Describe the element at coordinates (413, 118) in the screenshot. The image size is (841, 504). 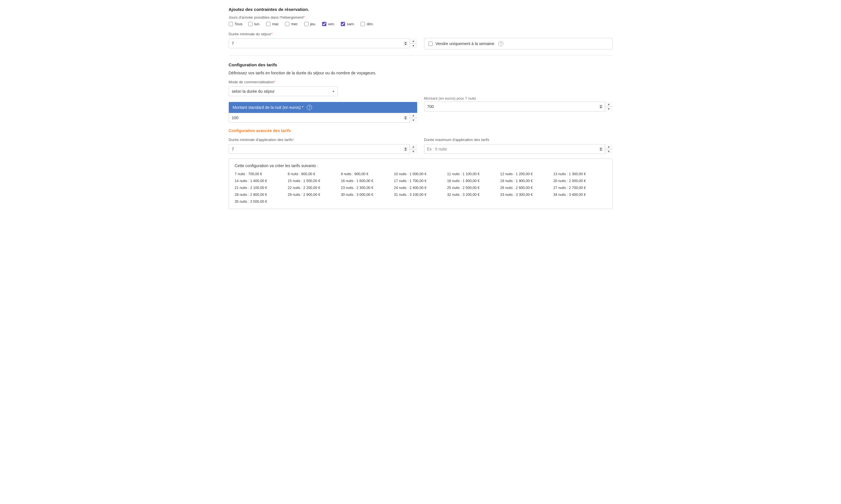
I see `standard-spinner: ▲ ▼` at that location.